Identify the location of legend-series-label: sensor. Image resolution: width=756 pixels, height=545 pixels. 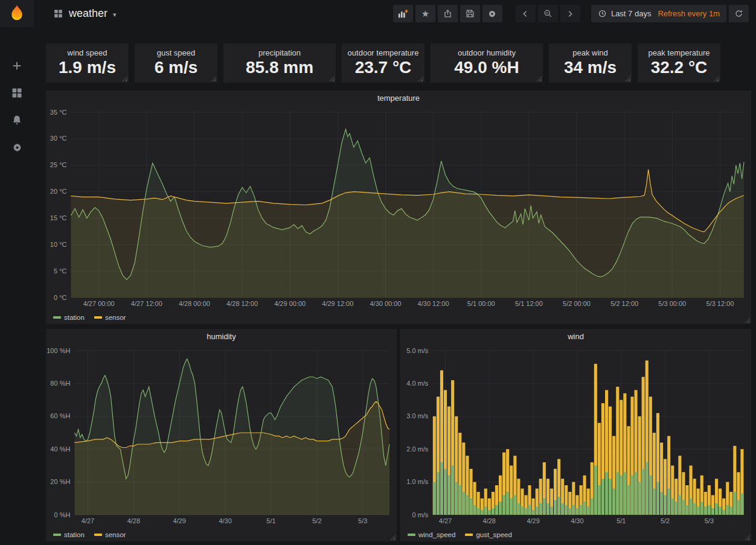
(116, 317).